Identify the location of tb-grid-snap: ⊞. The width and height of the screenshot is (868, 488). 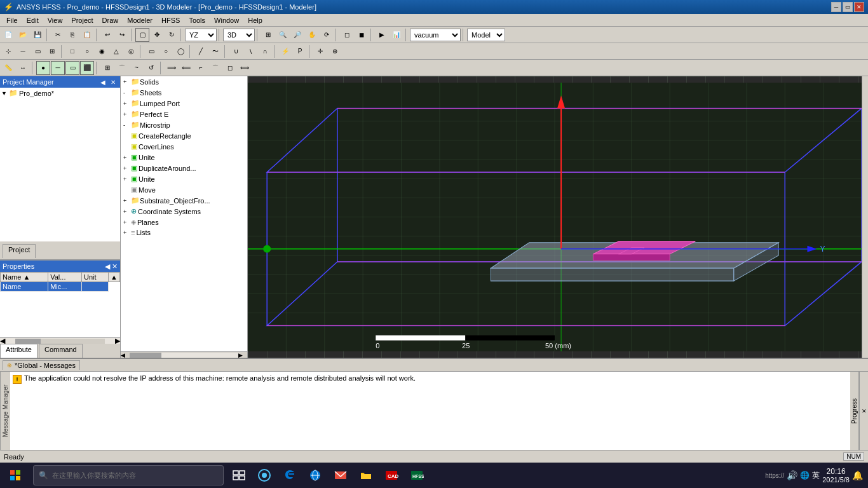
(107, 68).